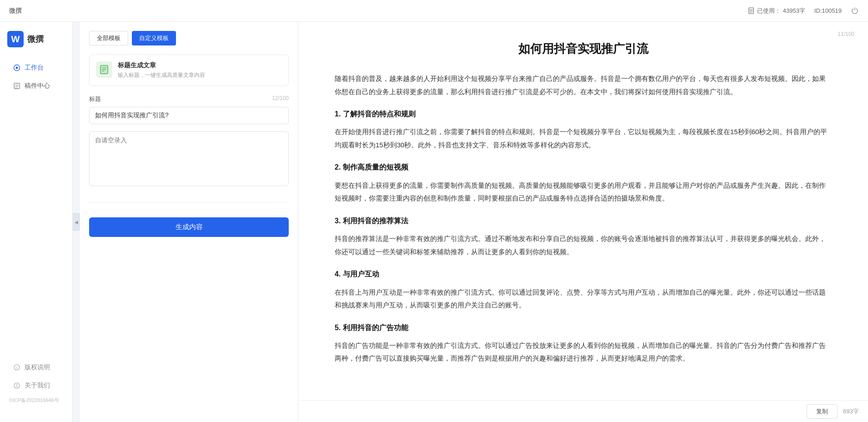  What do you see at coordinates (37, 86) in the screenshot?
I see `drafts-label: 稿件中心` at bounding box center [37, 86].